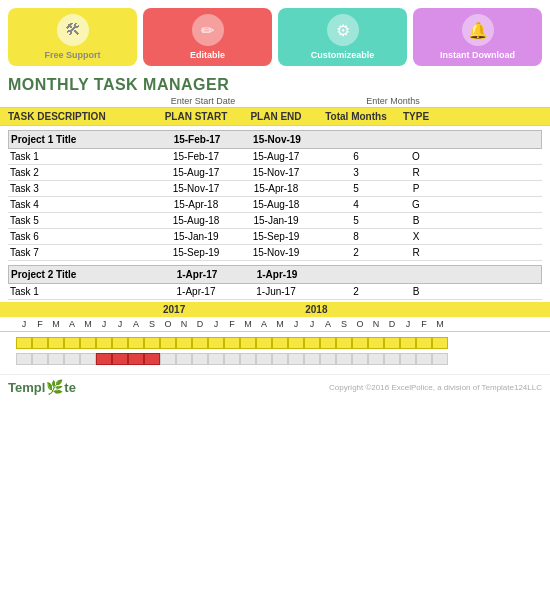 This screenshot has width=550, height=590. Describe the element at coordinates (408, 324) in the screenshot. I see `month-cell-24: J` at that location.